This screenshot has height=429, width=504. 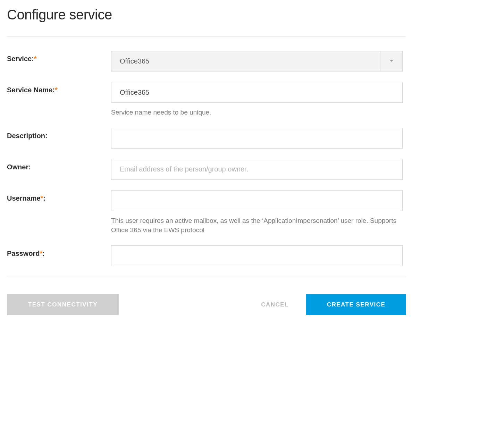 What do you see at coordinates (207, 256) in the screenshot?
I see `row-password: Password*:` at bounding box center [207, 256].